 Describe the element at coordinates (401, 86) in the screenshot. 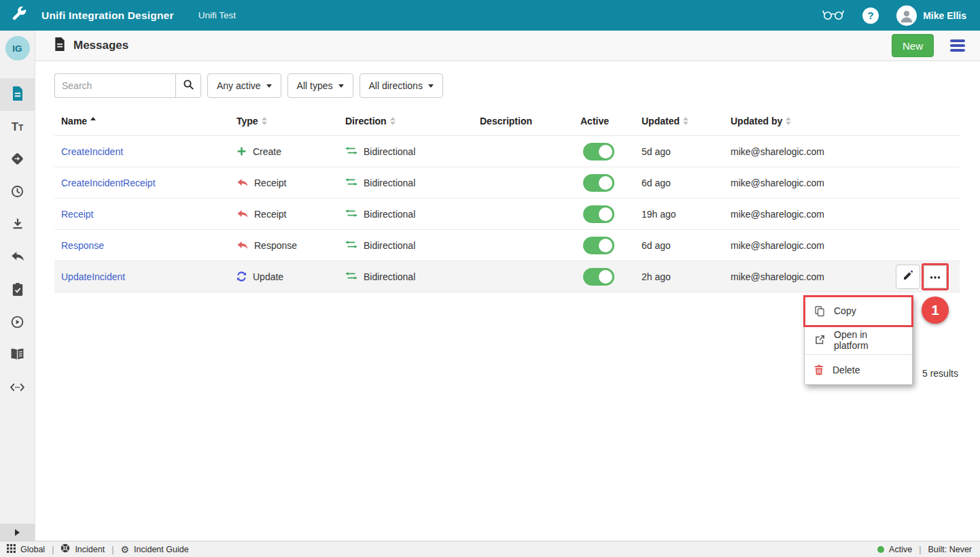

I see `direction-filter-dropdown: All directions` at that location.